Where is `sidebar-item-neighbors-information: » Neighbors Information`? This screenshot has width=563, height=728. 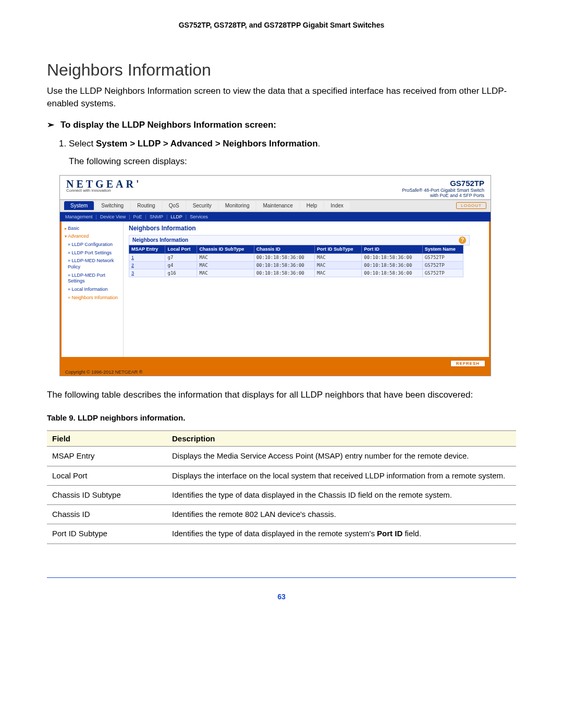 sidebar-item-neighbors-information: » Neighbors Information is located at coordinates (92, 298).